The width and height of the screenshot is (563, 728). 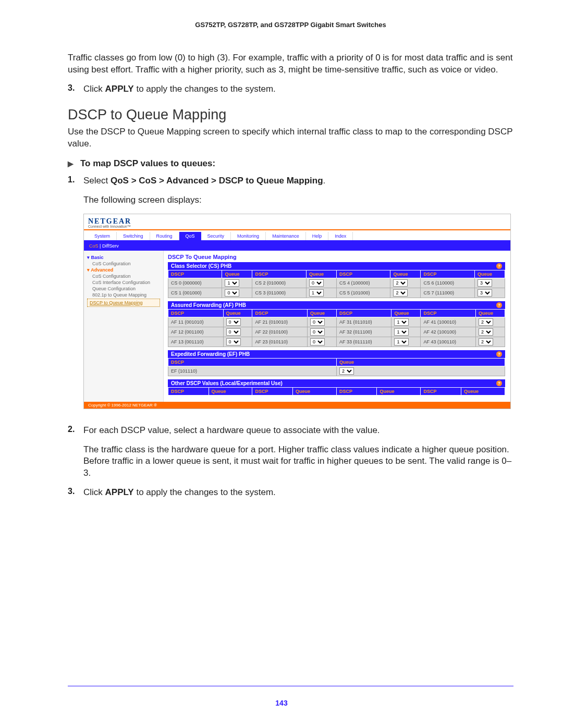 What do you see at coordinates (337, 322) in the screenshot?
I see `table-row: AF 11 (001010)0 AF 21 (010010)0 AF 31 (0…` at bounding box center [337, 322].